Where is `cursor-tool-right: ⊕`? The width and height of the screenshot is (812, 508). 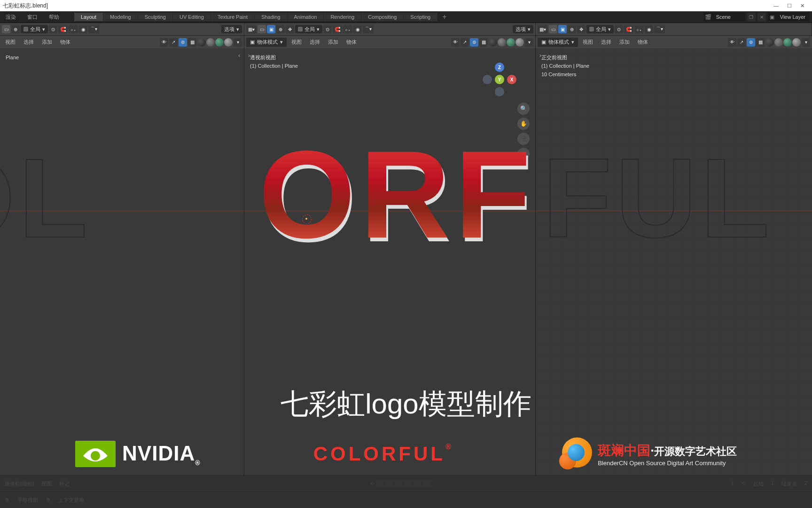 cursor-tool-right: ⊕ is located at coordinates (572, 29).